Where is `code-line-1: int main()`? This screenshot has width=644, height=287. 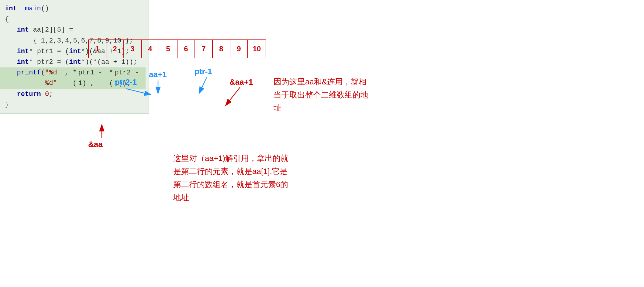 code-line-1: int main() is located at coordinates (73, 9).